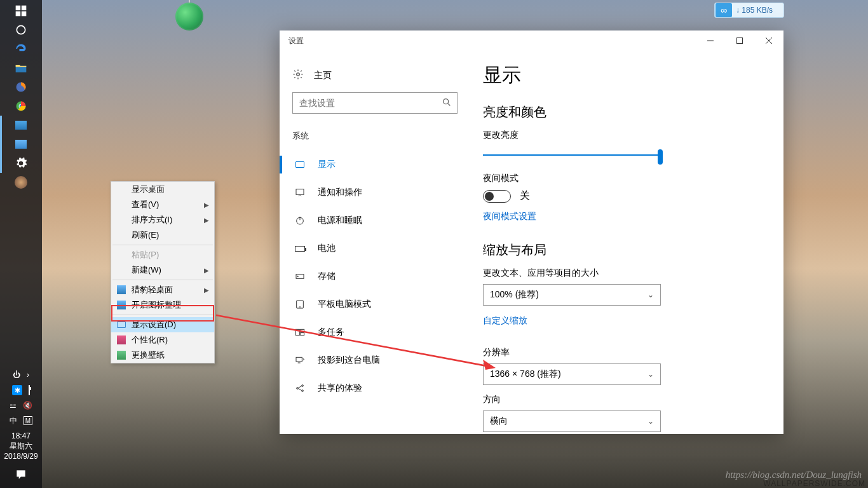 This screenshot has width=868, height=488. I want to click on chrome-icon, so click(21, 106).